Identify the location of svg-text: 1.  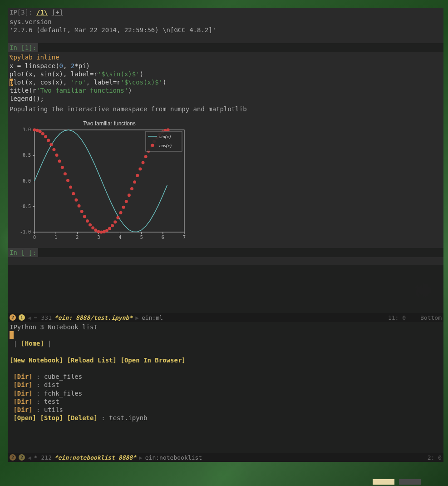
(56, 237).